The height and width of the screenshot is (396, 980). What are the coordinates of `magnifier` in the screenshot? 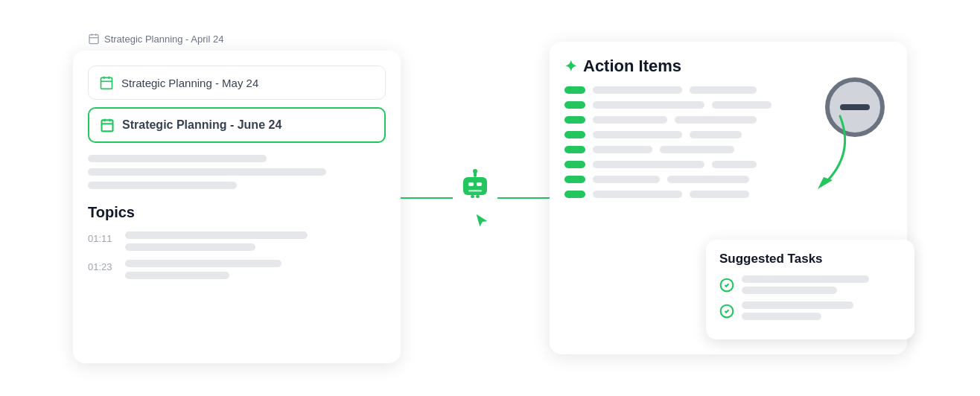 It's located at (855, 107).